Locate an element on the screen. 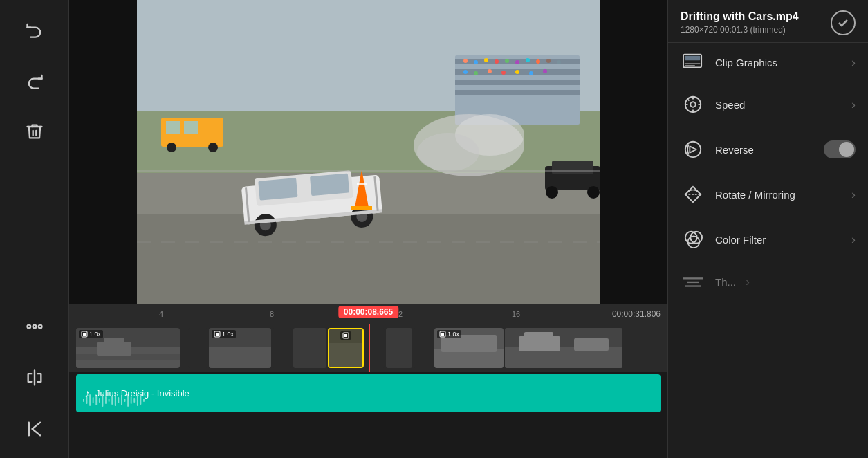 Image resolution: width=868 pixels, height=458 pixels. reverse-menu-item: Reverse is located at coordinates (768, 149).